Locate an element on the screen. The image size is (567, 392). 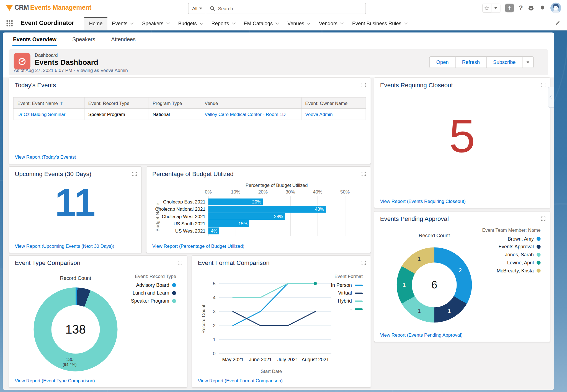
expand-icon is located at coordinates (364, 85).